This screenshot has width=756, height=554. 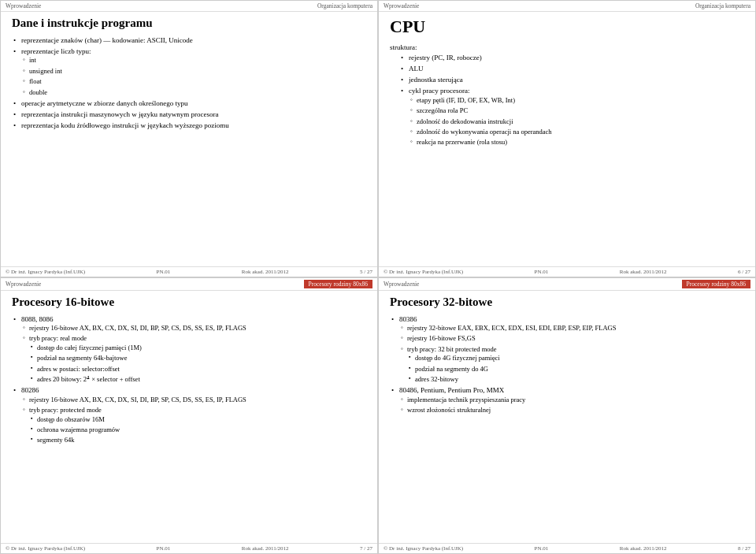 I want to click on slide-1-header-left: Wprowadzenie, so click(x=24, y=6).